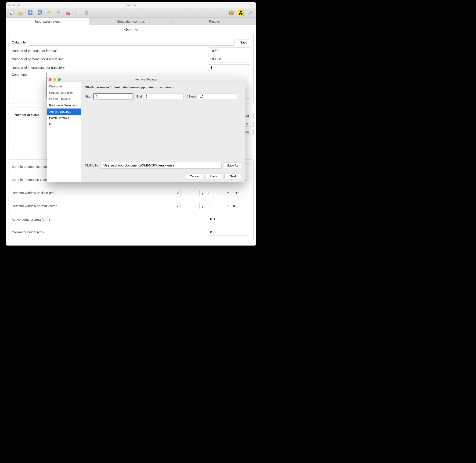  Describe the element at coordinates (241, 193) in the screenshot. I see `detector-pos-z` at that location.